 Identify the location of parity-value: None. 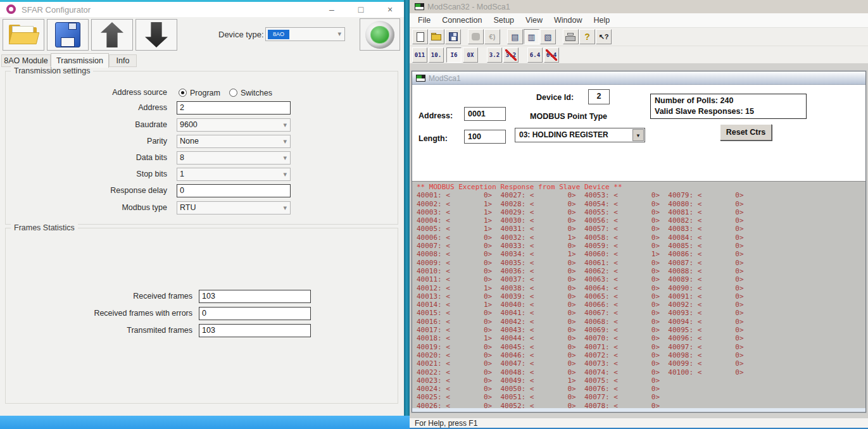
(189, 141).